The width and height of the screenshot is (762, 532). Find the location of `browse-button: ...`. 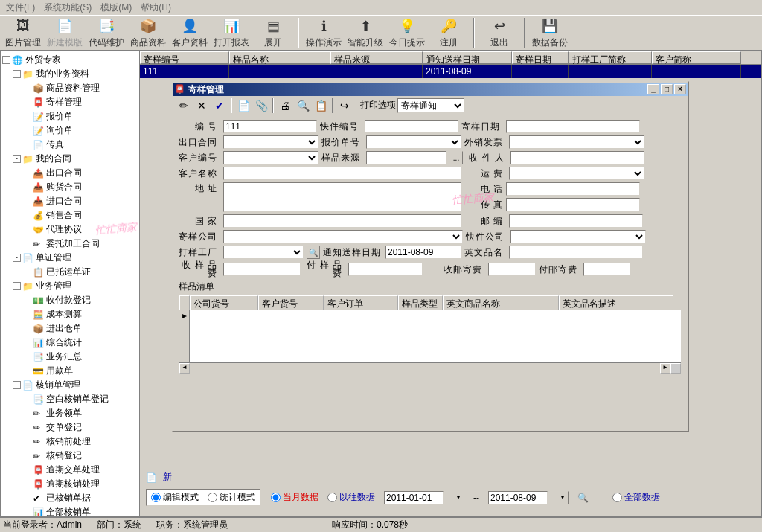

browse-button: ... is located at coordinates (456, 158).